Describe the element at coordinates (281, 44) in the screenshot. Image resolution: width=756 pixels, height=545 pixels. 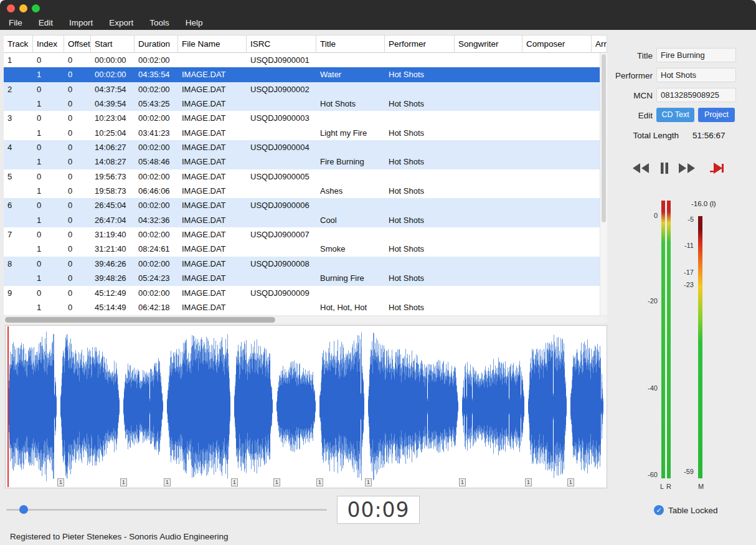
I see `column-header-isrc: ISRC` at that location.